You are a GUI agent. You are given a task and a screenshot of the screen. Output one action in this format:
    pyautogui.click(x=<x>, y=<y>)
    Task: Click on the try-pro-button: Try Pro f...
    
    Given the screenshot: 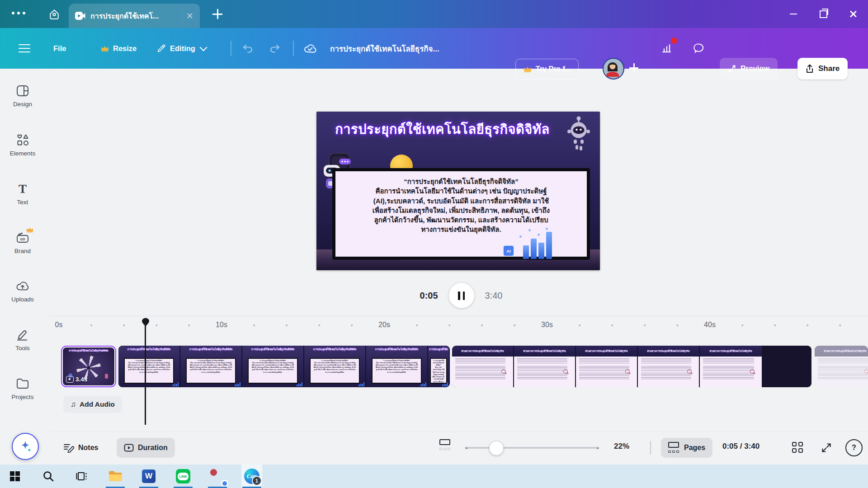 What is the action you would take?
    pyautogui.click(x=547, y=69)
    